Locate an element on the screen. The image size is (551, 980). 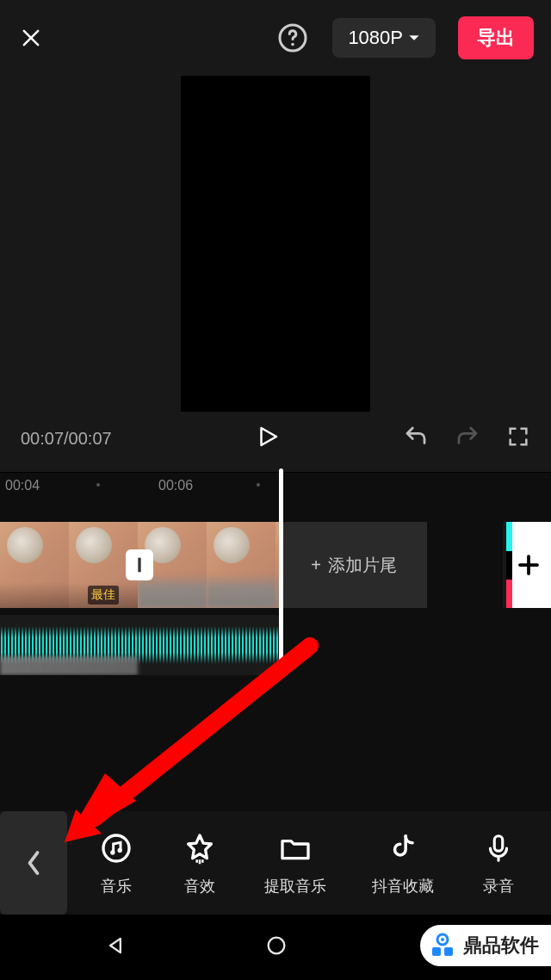
help-icon is located at coordinates (293, 38).